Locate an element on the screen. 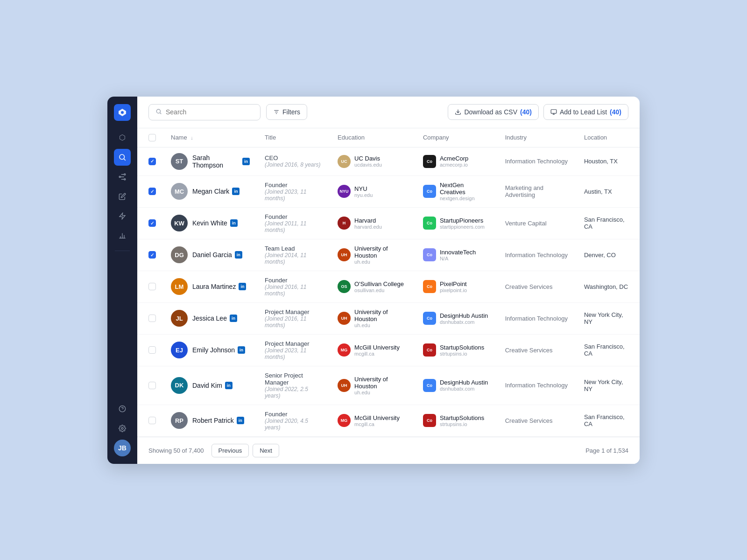 The width and height of the screenshot is (747, 560). school-logo: UC is located at coordinates (344, 161).